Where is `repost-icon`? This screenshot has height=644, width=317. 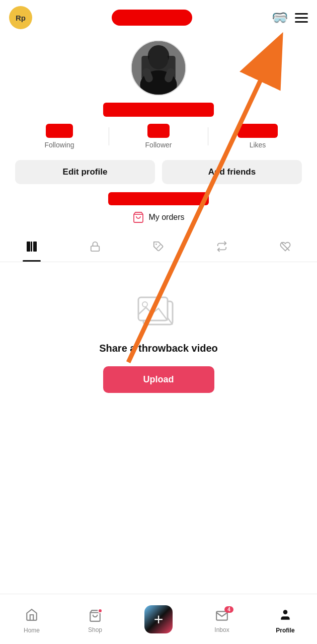 repost-icon is located at coordinates (222, 248).